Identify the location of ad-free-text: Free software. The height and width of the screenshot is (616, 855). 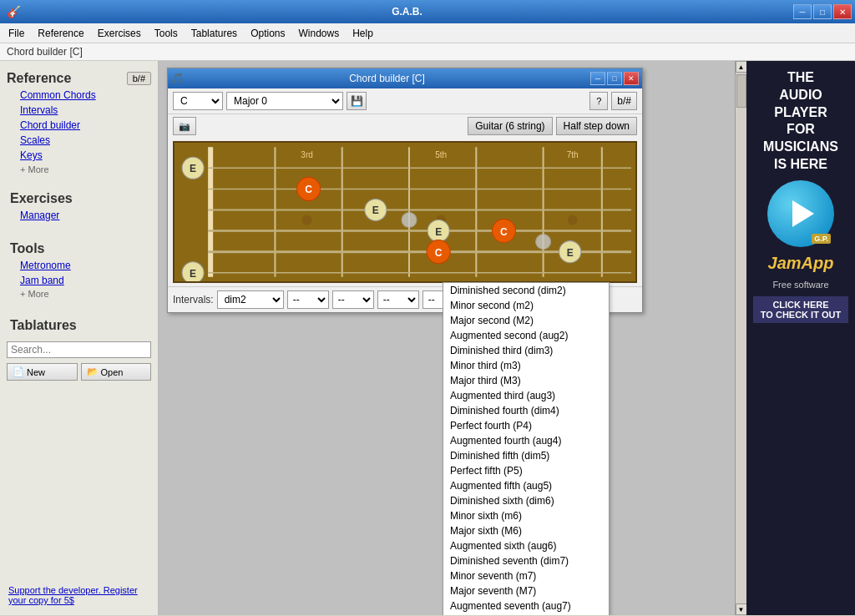
(800, 285).